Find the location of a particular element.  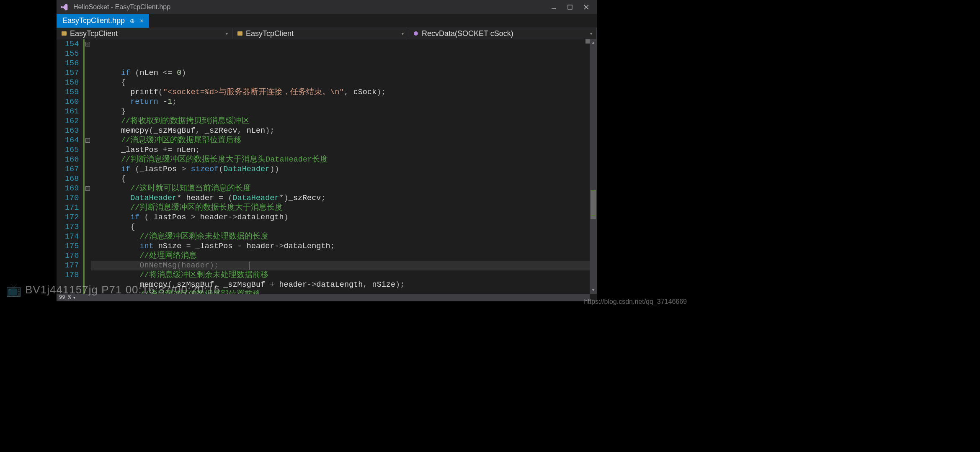

line-number: 177 is located at coordinates (72, 265).